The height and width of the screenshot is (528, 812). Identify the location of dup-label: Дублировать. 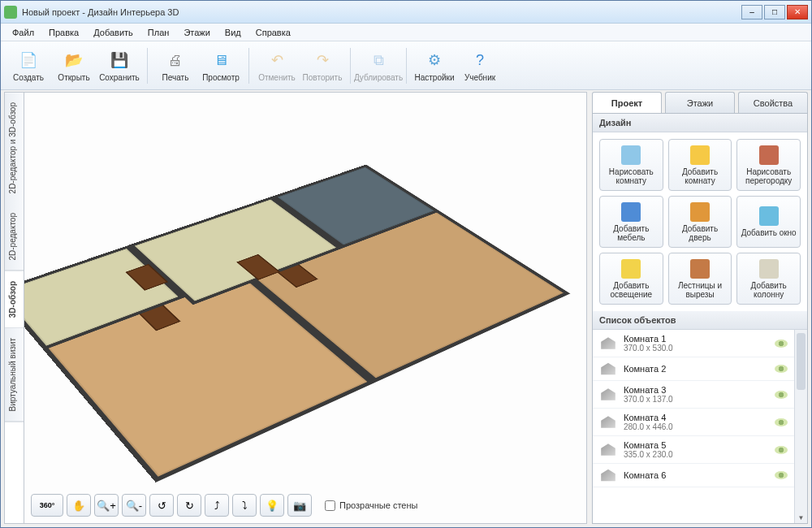
(378, 78).